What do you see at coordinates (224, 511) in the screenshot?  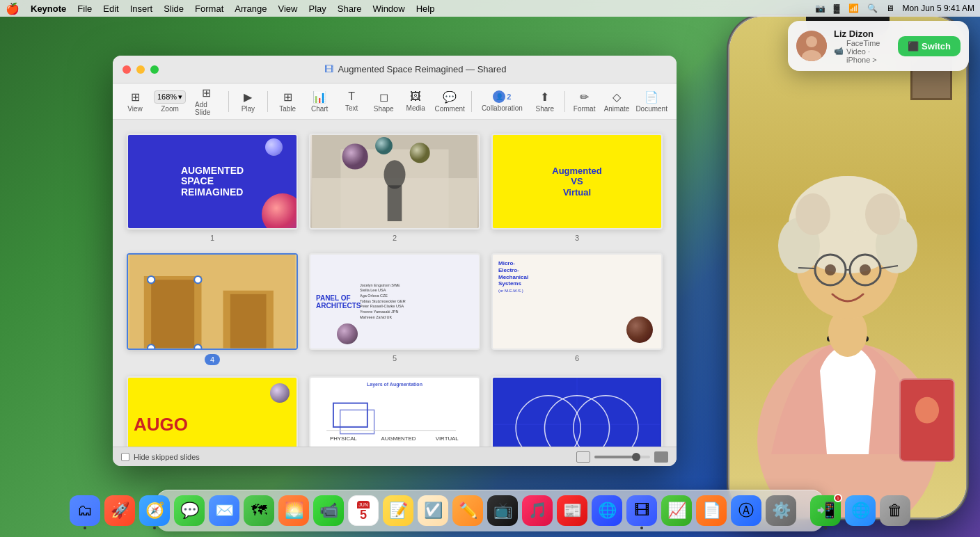 I see `dock-mail: ✉️` at bounding box center [224, 511].